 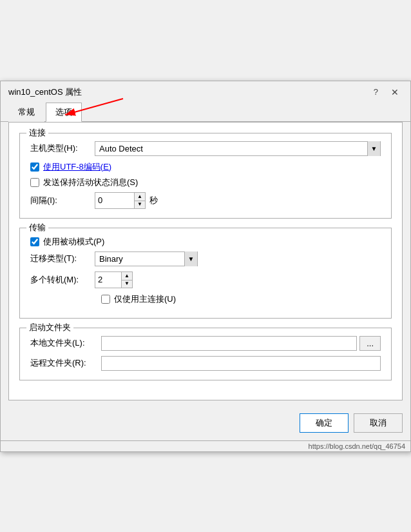 I want to click on interval-spinbox: ▲ ▼, so click(x=120, y=201).